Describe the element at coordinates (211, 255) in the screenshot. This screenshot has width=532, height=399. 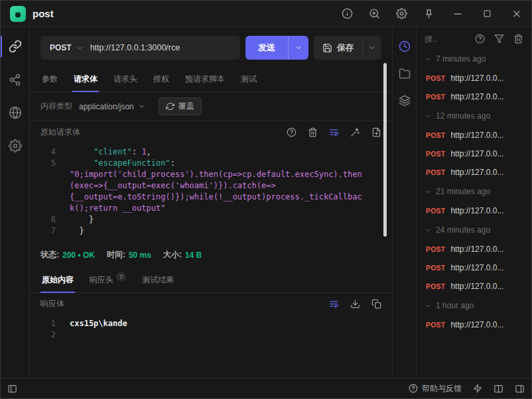
I see `response-meta: 状态:200 • OK 时间:50 ms 大小:14 B` at that location.